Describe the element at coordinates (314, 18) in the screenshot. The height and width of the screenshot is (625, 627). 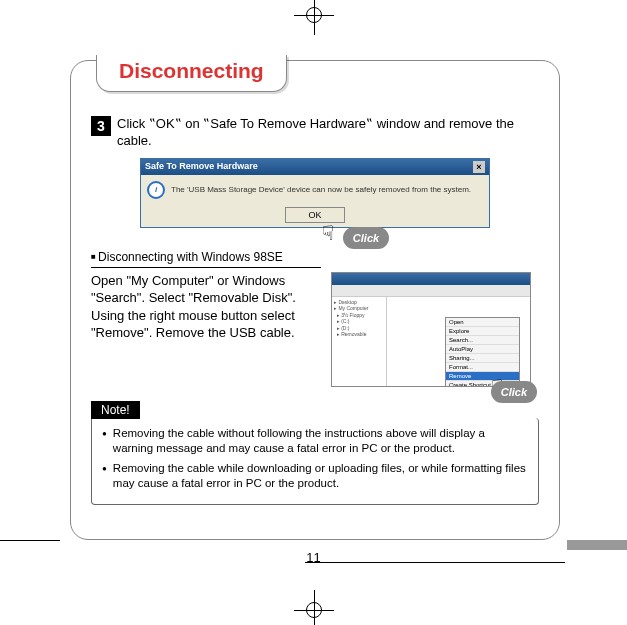
I see `crop-mark-top` at that location.